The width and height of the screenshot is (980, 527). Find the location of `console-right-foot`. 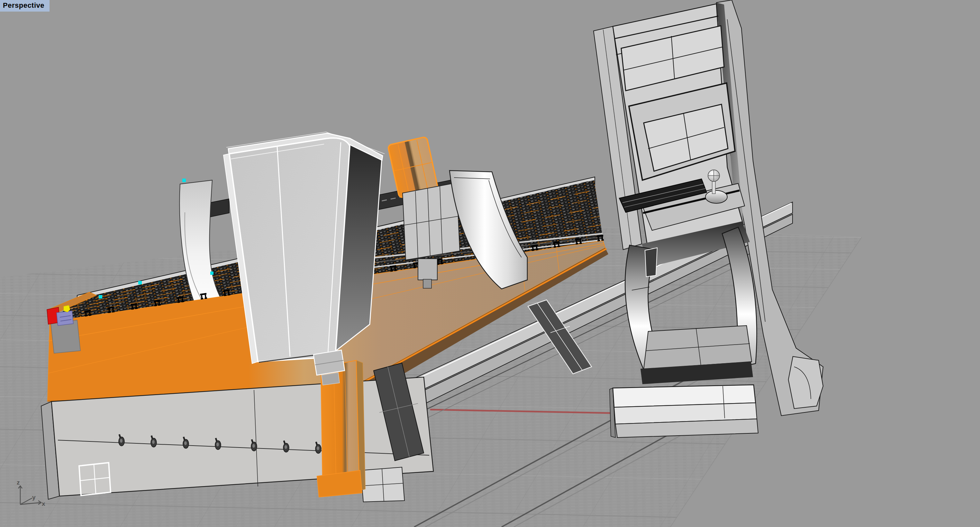

console-right-foot is located at coordinates (806, 382).